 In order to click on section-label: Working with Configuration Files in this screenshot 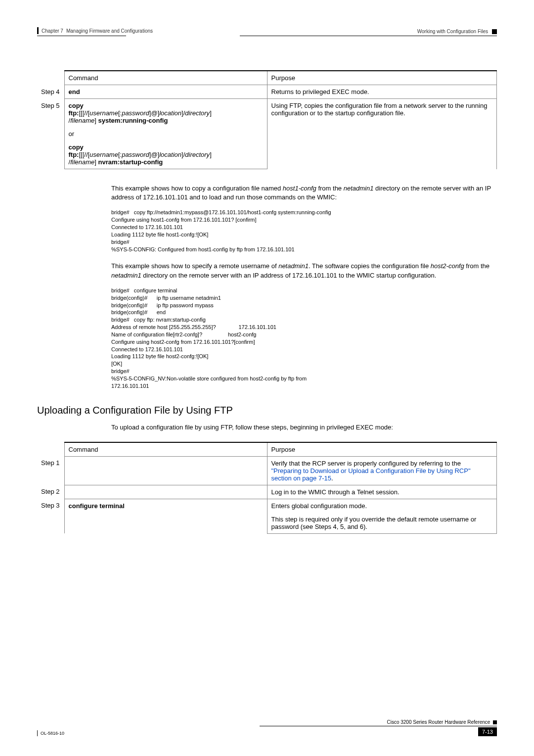, I will do `click(453, 32)`.